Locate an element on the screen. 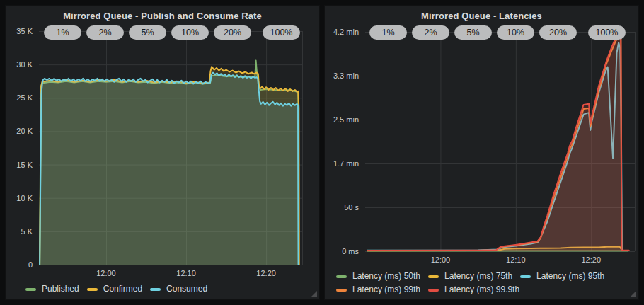  legend-item-consumed: Consumed is located at coordinates (178, 289).